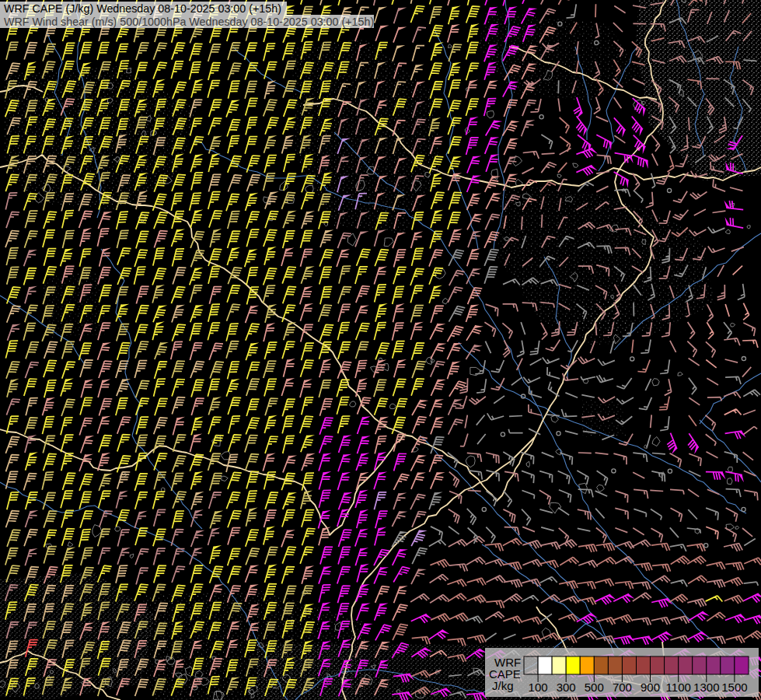 The image size is (761, 700). Describe the element at coordinates (189, 22) in the screenshot. I see `svg-text:WRF Wind shear (m/s) 500/1000h: WRF Wind shear (m/s) 500/1000hPa Wednesd…` at that location.